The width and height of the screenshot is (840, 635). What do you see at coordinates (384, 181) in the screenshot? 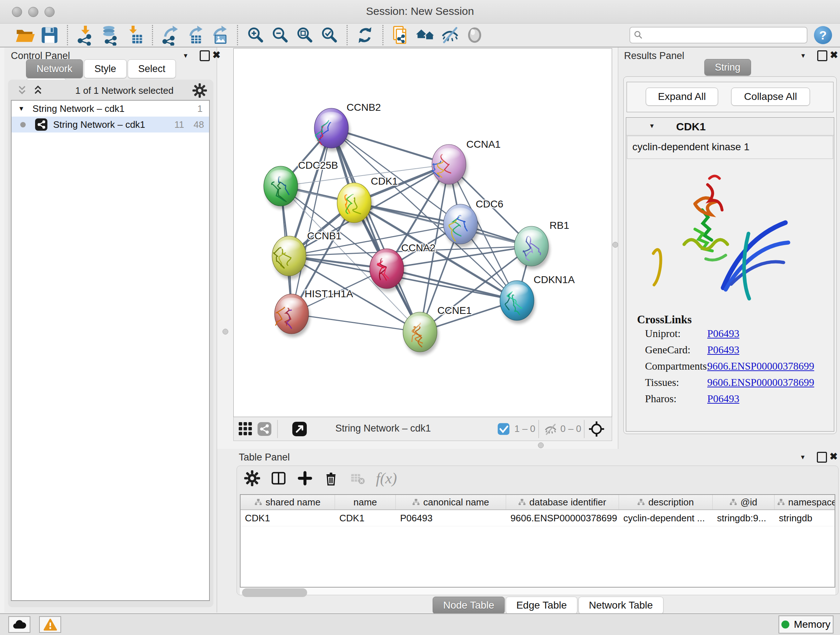
I see `node-label-CDK1: CDK1` at bounding box center [384, 181].